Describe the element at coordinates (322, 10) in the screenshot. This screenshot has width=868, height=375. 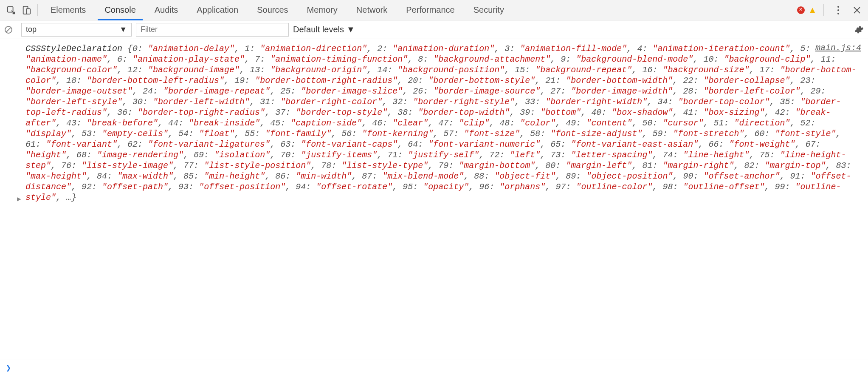
I see `tab-memory: Memory` at that location.